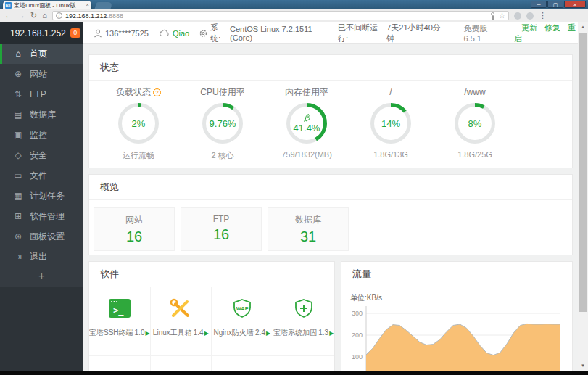  I want to click on software-item-sys-harden: 宝塔系统加固1.3▶, so click(304, 322).